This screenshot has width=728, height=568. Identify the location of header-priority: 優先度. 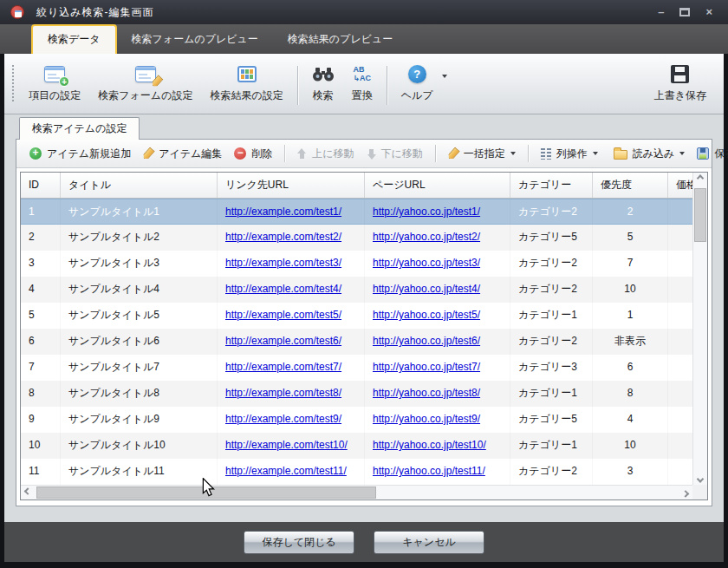
(631, 186).